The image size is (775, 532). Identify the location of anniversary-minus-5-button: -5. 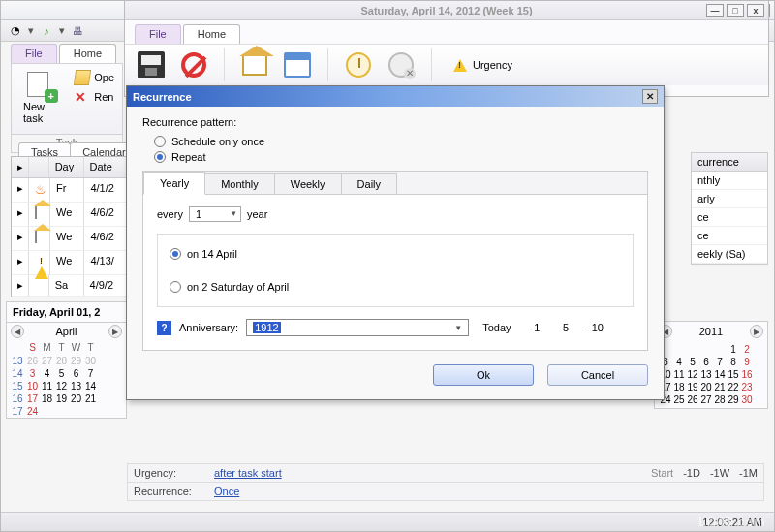
(564, 328).